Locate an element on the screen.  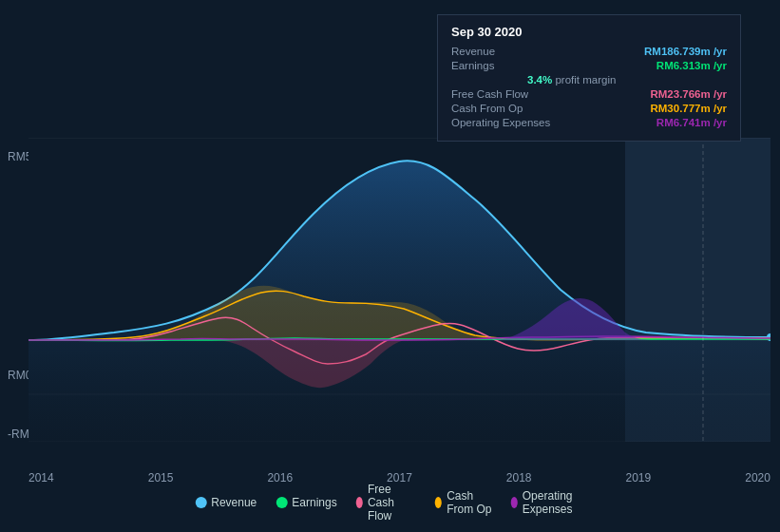
legend-label-fcf: Free Cash Flow is located at coordinates (391, 503).